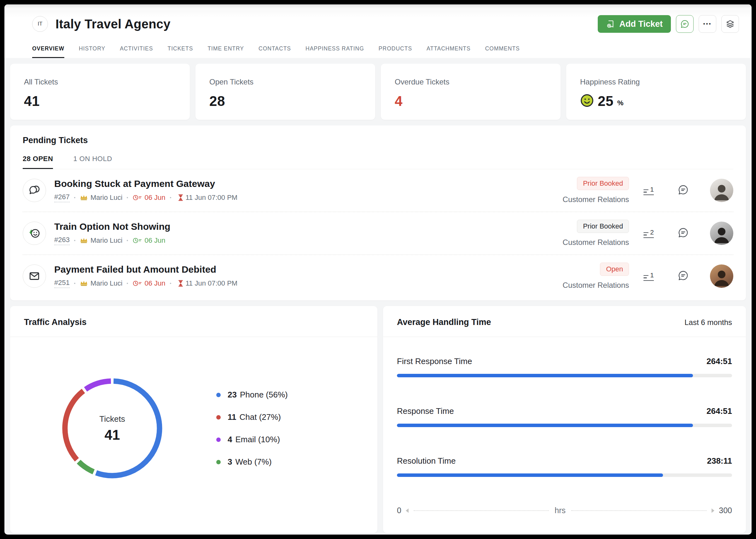  I want to click on ticket-id: #251, so click(62, 283).